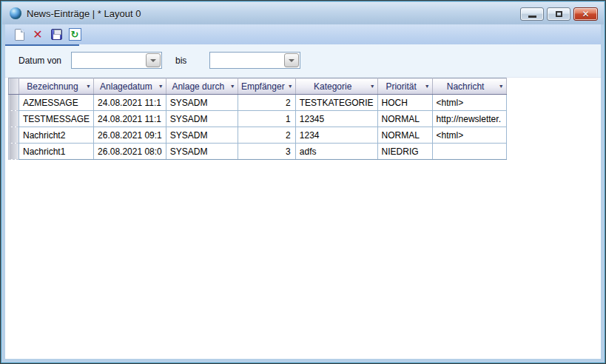 The height and width of the screenshot is (364, 606). What do you see at coordinates (257, 103) in the screenshot?
I see `table-row: AZMESSAGE24.08.2021 11:1SYSADM2TESTKATEG…` at bounding box center [257, 103].